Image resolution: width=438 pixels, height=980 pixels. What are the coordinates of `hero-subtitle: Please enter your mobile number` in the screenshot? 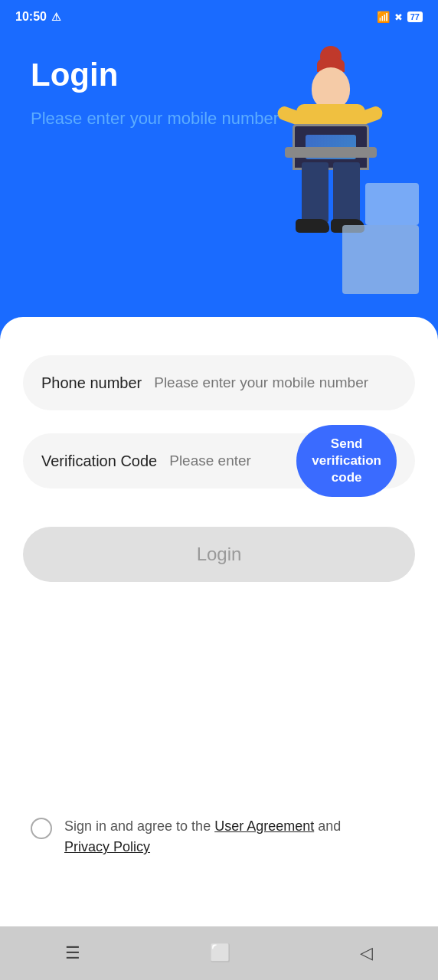 It's located at (234, 119).